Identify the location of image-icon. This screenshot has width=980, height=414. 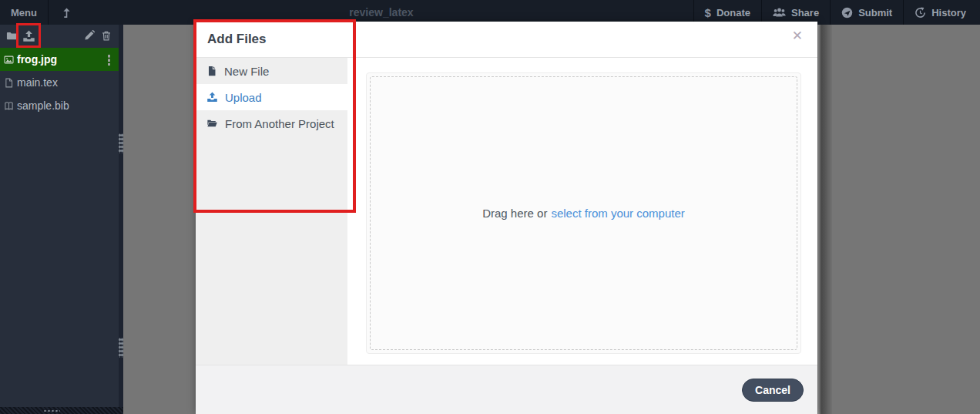
(9, 60).